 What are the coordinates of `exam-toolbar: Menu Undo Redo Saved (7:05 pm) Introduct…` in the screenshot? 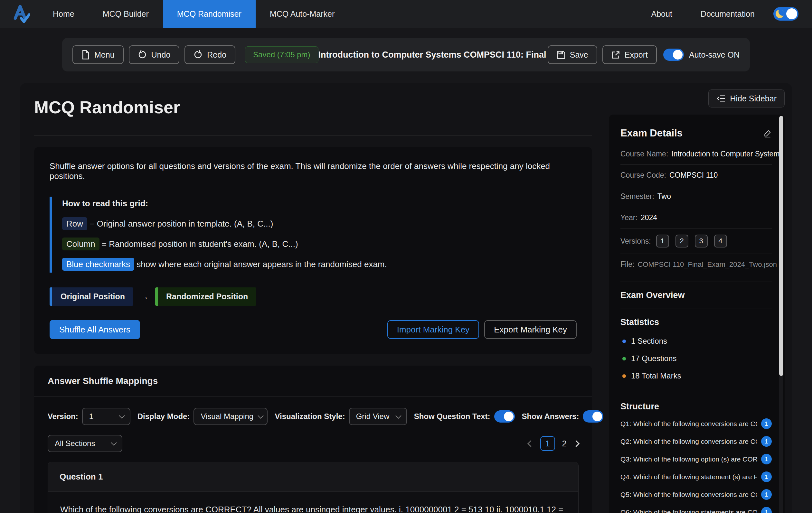 It's located at (406, 55).